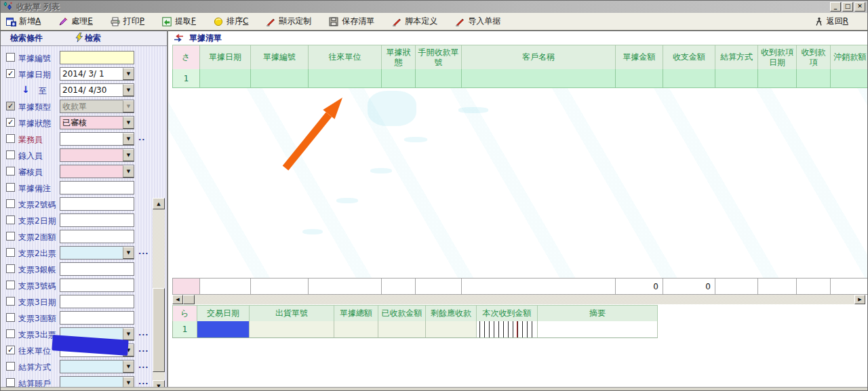 This screenshot has height=391, width=868. I want to click on doc-remark-input, so click(97, 188).